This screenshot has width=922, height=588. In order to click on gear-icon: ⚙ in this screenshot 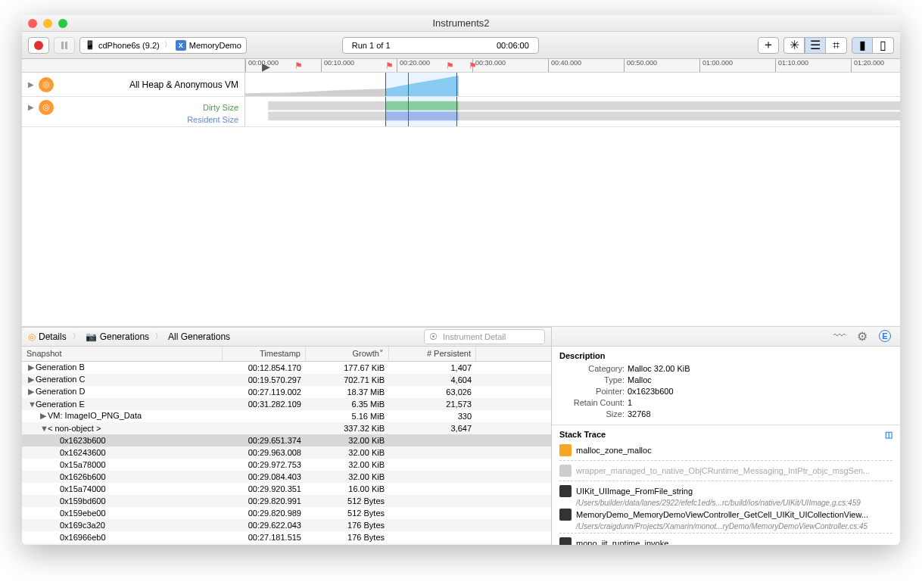, I will do `click(862, 336)`.